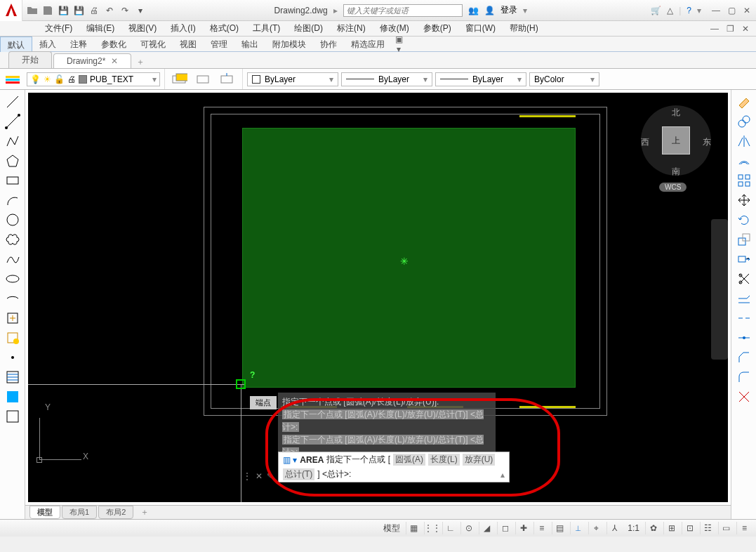  What do you see at coordinates (204, 79) in the screenshot?
I see `layer-iso-icon` at bounding box center [204, 79].